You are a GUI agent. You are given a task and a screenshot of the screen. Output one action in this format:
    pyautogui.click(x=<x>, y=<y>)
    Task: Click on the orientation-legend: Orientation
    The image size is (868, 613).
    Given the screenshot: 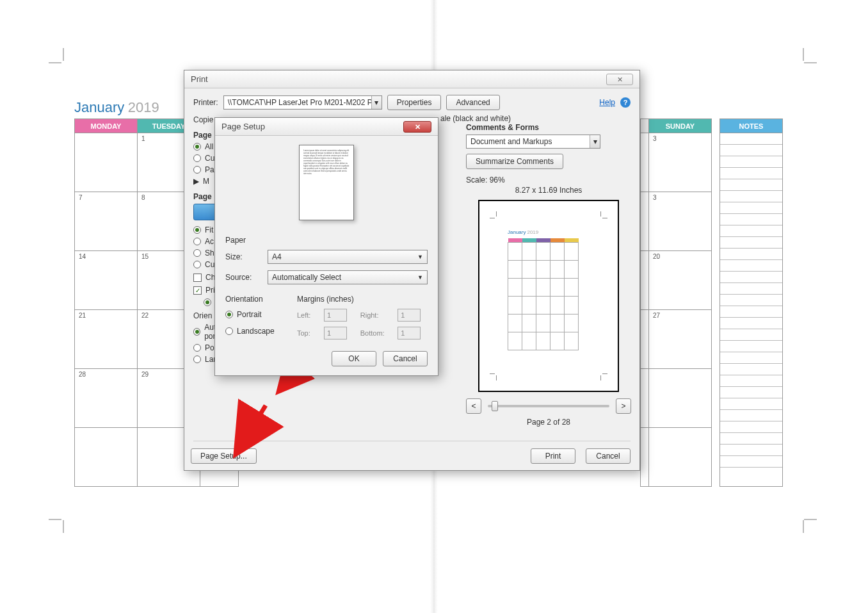 What is the action you would take?
    pyautogui.click(x=257, y=299)
    